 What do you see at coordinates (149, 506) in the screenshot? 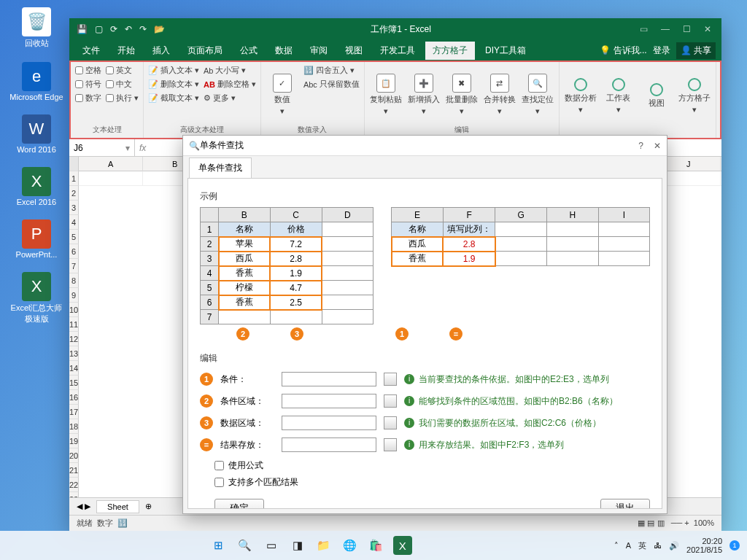
I see `add-sheet-icon: ⊕` at bounding box center [149, 506].